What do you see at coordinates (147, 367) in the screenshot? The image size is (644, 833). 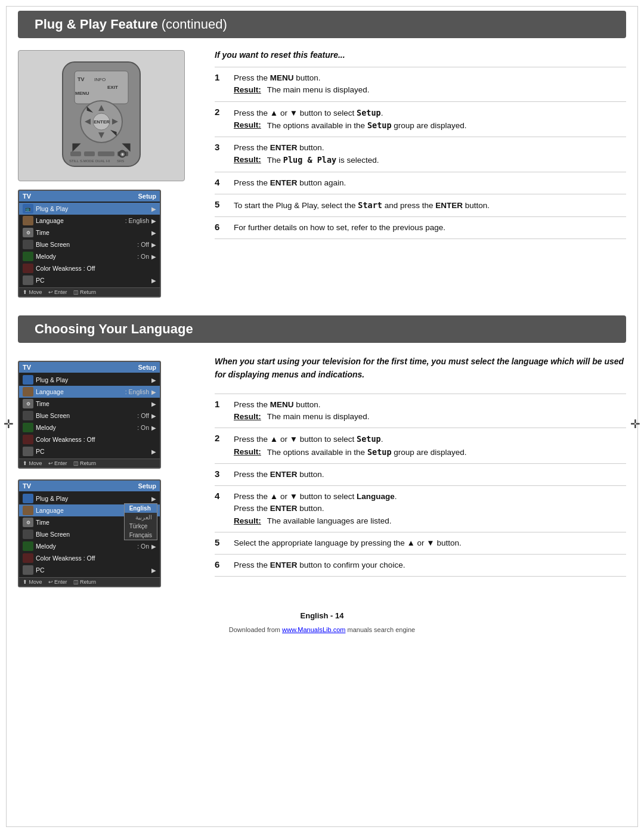 I see `setup-label-2: Setup` at bounding box center [147, 367].